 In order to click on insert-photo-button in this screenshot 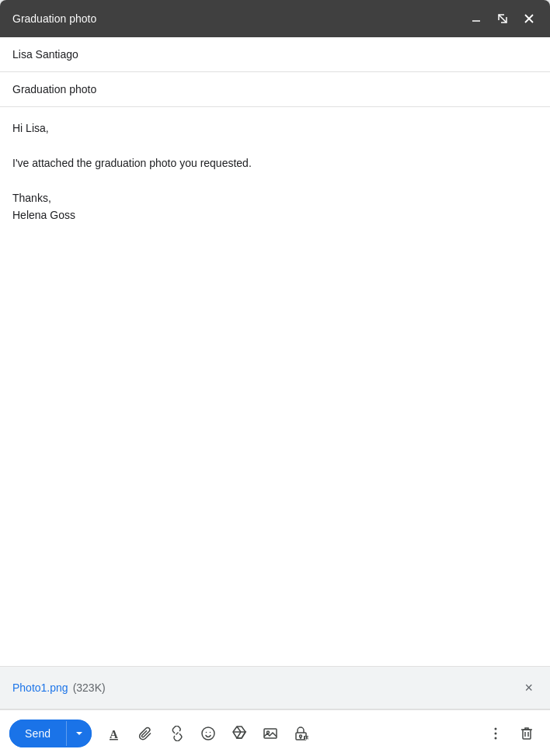, I will do `click(270, 733)`.